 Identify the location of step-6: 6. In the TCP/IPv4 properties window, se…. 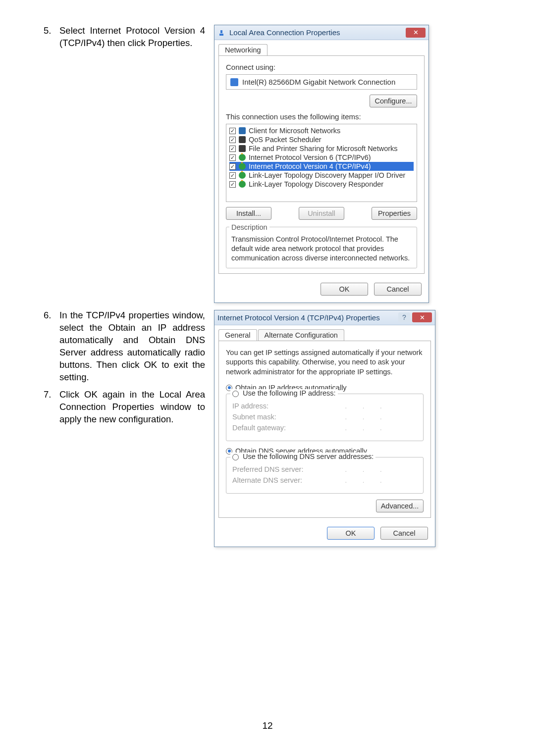
(124, 347).